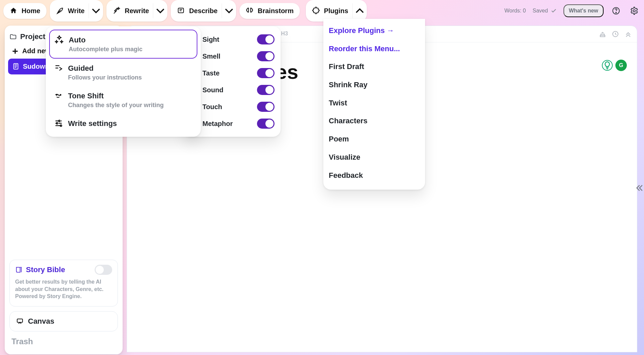 This screenshot has height=355, width=644. What do you see at coordinates (96, 11) in the screenshot?
I see `write-chevron` at bounding box center [96, 11].